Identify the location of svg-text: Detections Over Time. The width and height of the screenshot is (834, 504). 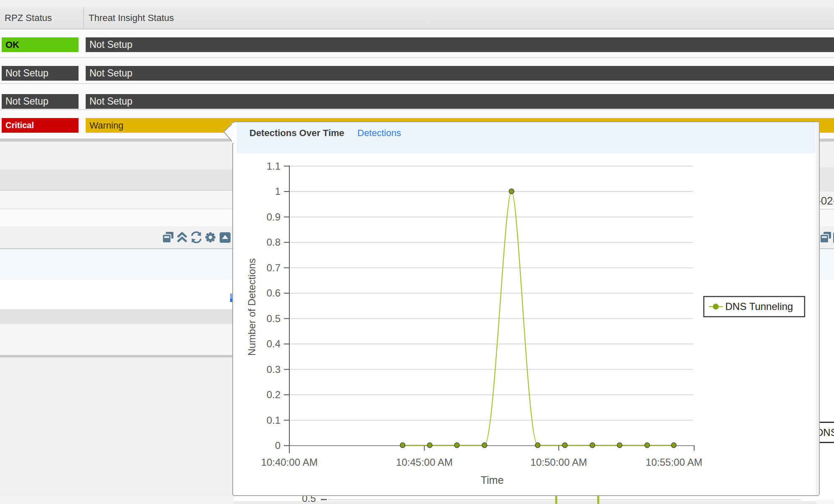
(297, 133).